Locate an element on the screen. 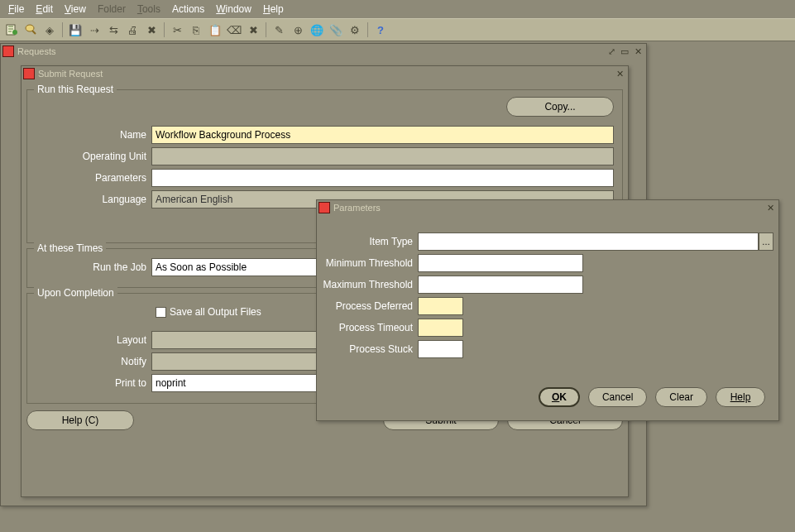 The height and width of the screenshot is (532, 795). close-form-icon: ✖ is located at coordinates (151, 30).